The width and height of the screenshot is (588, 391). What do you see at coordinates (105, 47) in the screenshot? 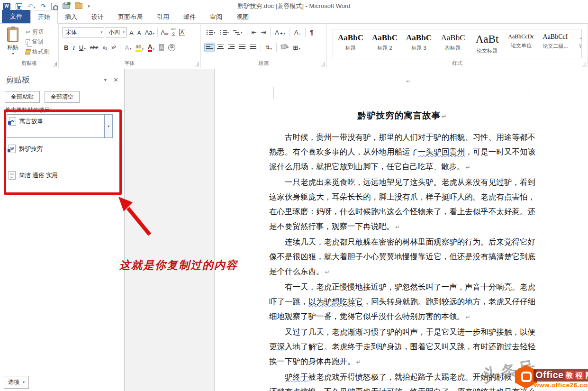
I see `subscript-button: x₂` at bounding box center [105, 47].